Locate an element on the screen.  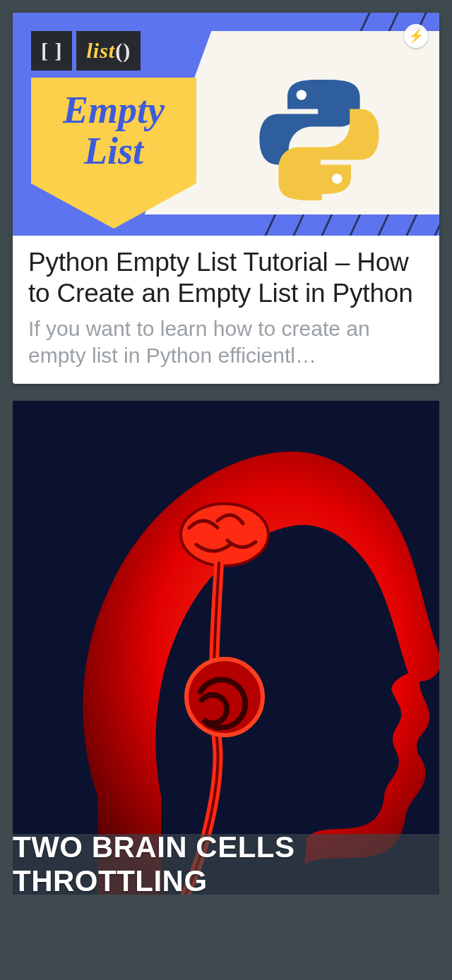
code-brackets-text: [ ] is located at coordinates (52, 51).